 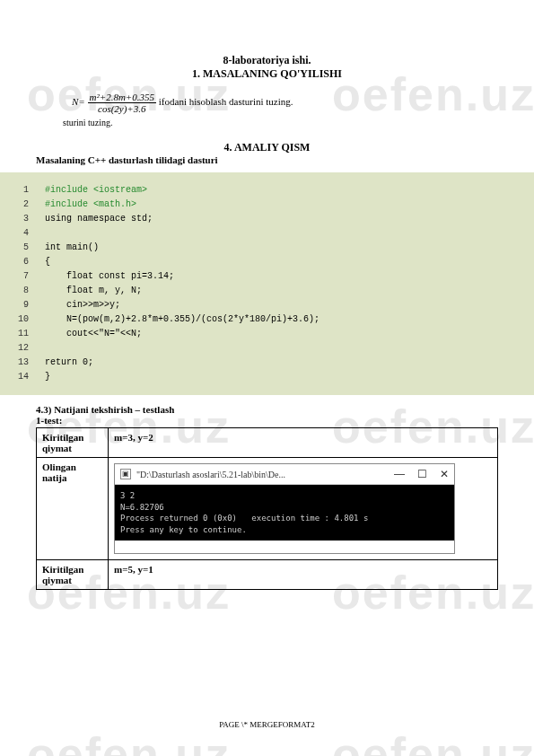 What do you see at coordinates (31, 233) in the screenshot?
I see `line-number: 4` at bounding box center [31, 233].